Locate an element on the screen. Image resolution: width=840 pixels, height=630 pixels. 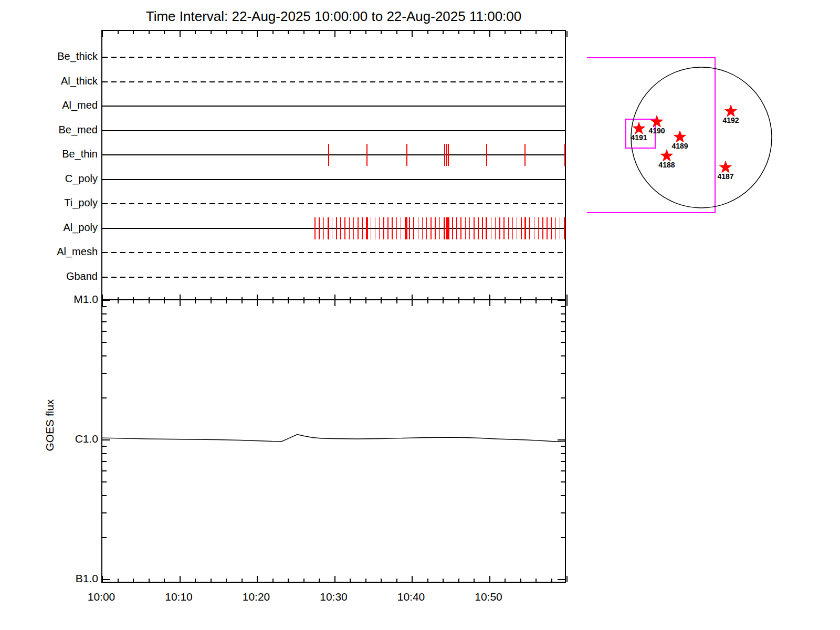
active-region-label: 4190 is located at coordinates (656, 131).